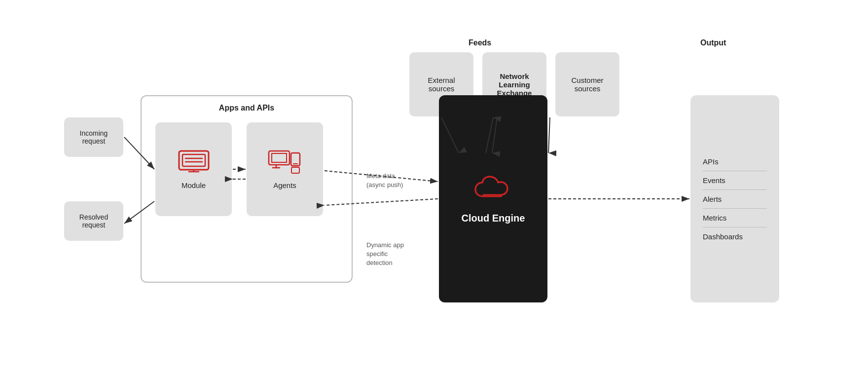 Image resolution: width=868 pixels, height=373 pixels. I want to click on network-learning-label: NetworkLearningExchange, so click(515, 85).